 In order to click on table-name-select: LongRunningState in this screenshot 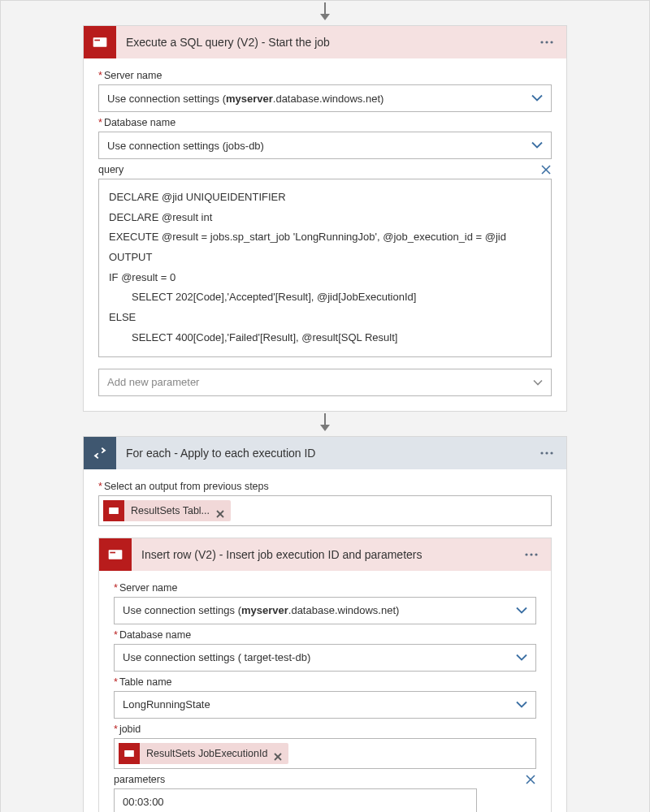, I will do `click(325, 705)`.